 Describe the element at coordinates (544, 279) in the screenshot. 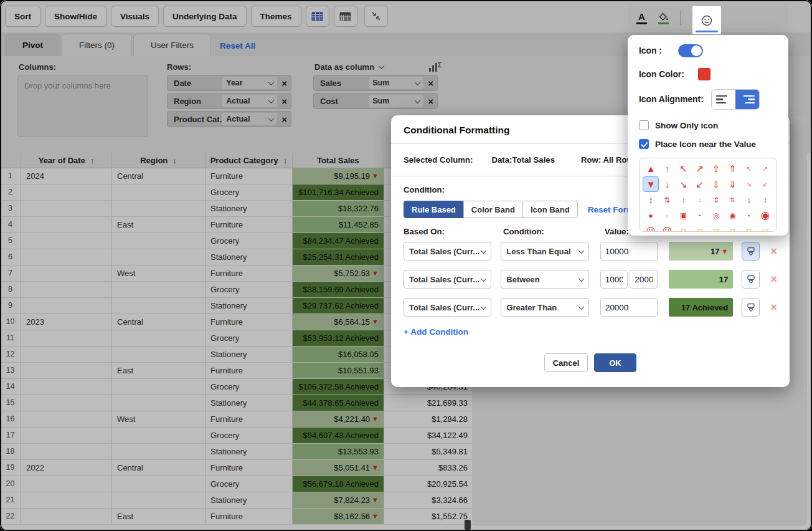

I see `condition-select: Between` at that location.